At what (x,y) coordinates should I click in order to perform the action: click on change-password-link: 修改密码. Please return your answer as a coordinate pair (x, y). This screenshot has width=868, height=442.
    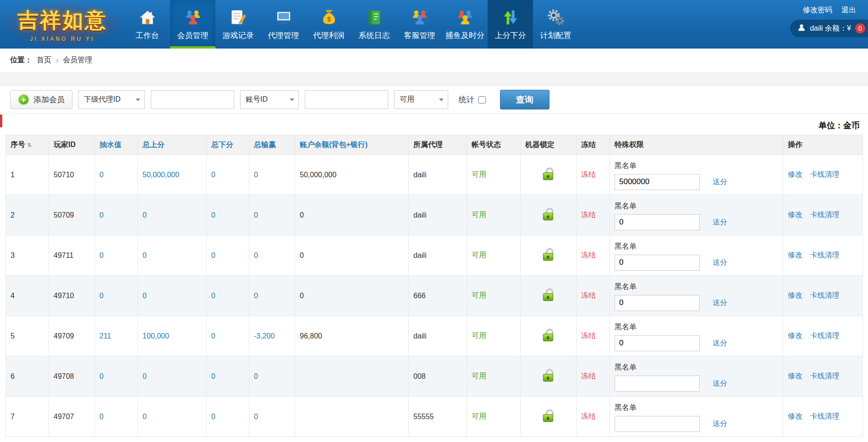
    Looking at the image, I should click on (818, 10).